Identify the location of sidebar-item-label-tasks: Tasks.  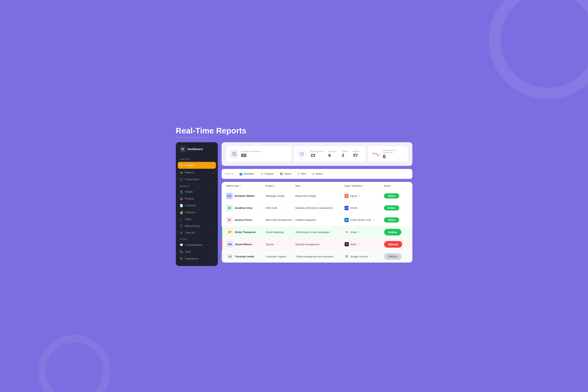
(188, 219).